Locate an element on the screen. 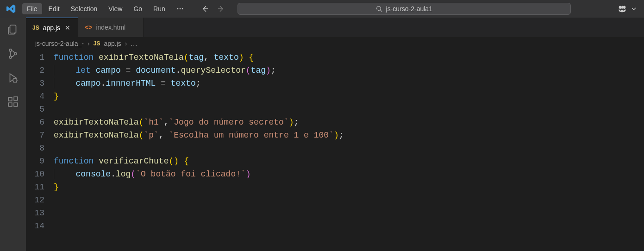 This screenshot has width=644, height=251. line-content: function exibirTextoNaTela(tag, texto) { is located at coordinates (154, 57).